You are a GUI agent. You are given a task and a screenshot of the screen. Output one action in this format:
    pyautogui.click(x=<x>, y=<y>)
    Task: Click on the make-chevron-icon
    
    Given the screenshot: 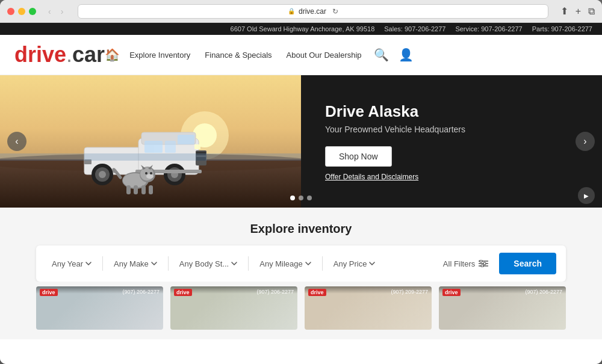 What is the action you would take?
    pyautogui.click(x=154, y=264)
    